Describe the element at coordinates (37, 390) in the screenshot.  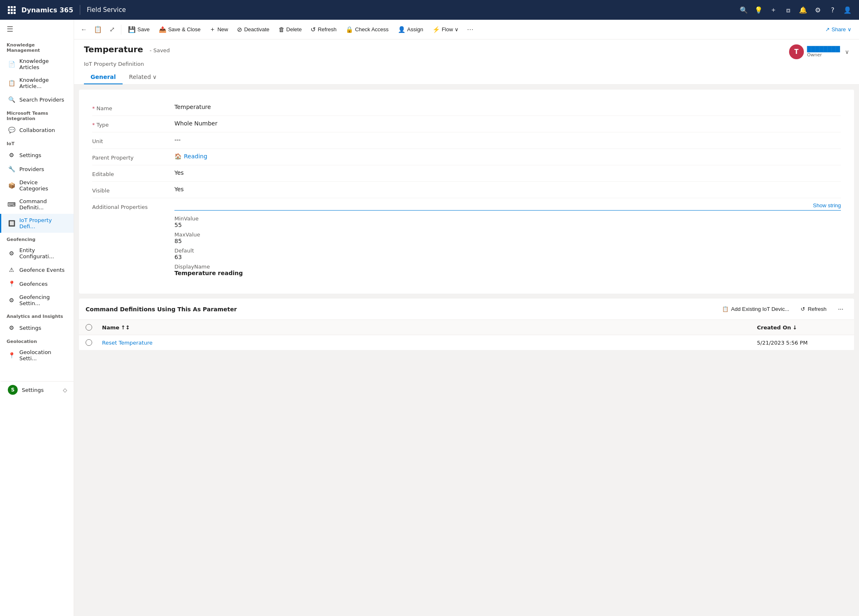
I see `sidebar-item-settings-bottom: S Settings ◇` at that location.